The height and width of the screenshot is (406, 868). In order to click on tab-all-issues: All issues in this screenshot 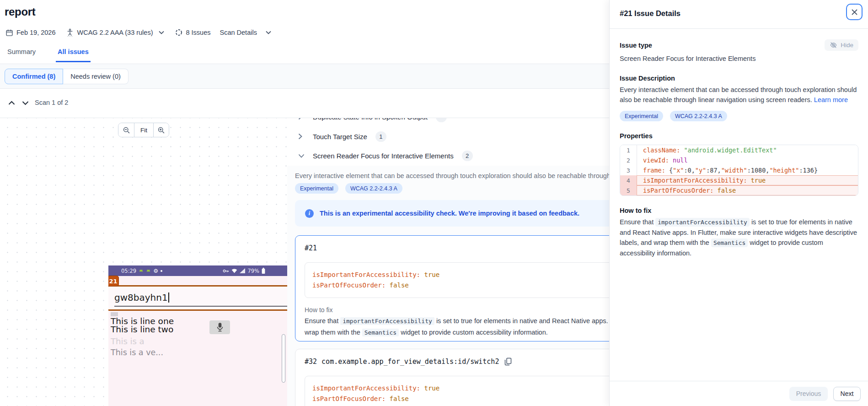, I will do `click(73, 54)`.